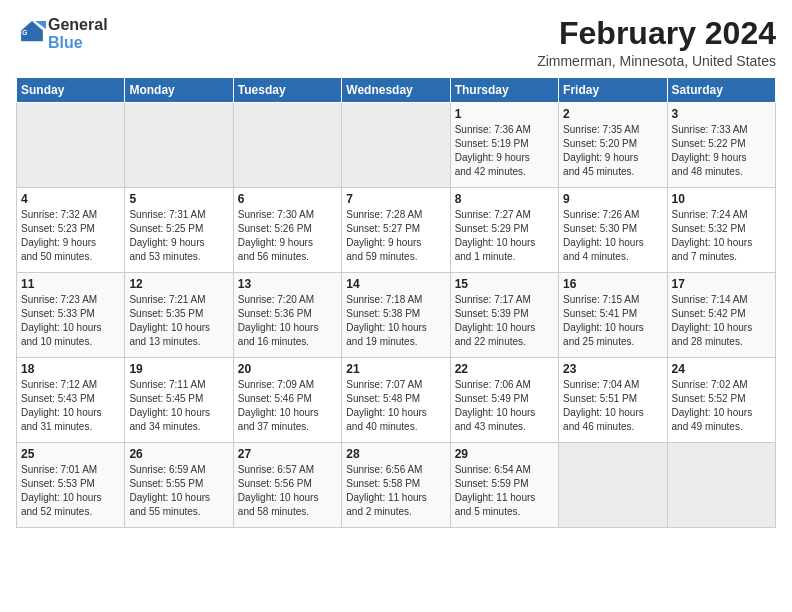 The image size is (792, 612). I want to click on day-info: Sunrise: 6:56 AM Sunset: 5:58 PM Dayligh…, so click(396, 491).